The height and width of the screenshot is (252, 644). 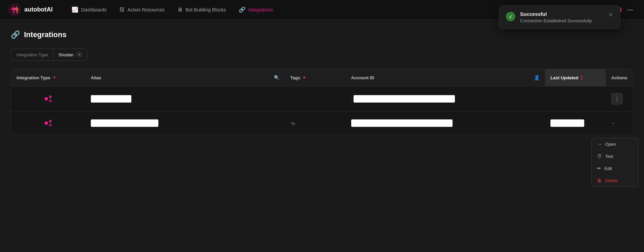 I want to click on filter-value-text: Shodan, so click(x=66, y=55).